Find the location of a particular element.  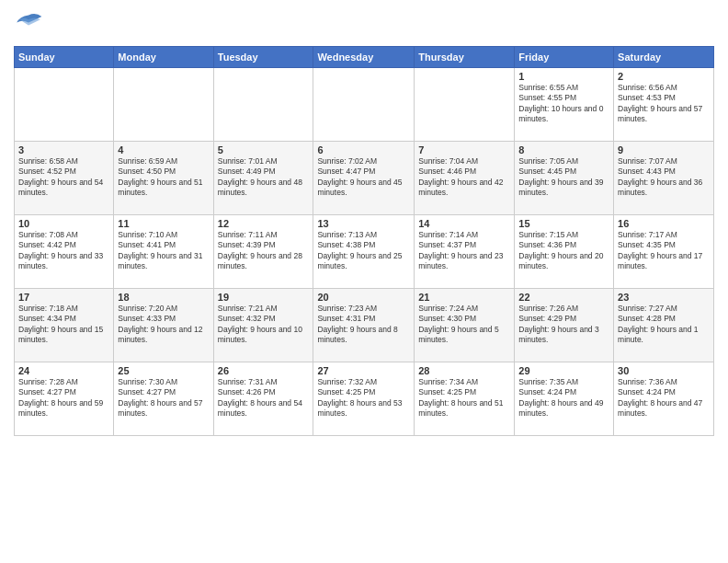

day-info: Sunrise: 7:32 AM Sunset: 4:25 PM Dayligh… is located at coordinates (364, 398).